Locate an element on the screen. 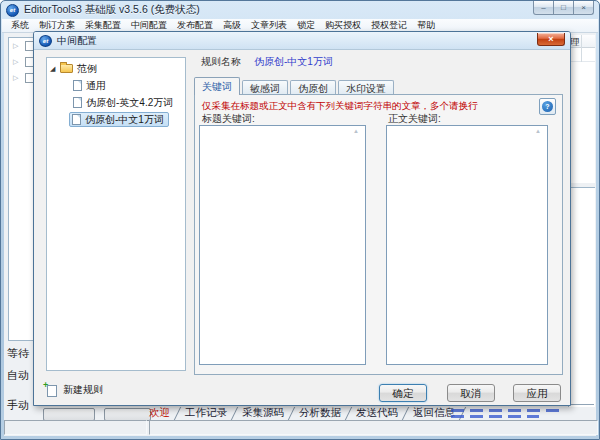  folder-icon is located at coordinates (66, 68).